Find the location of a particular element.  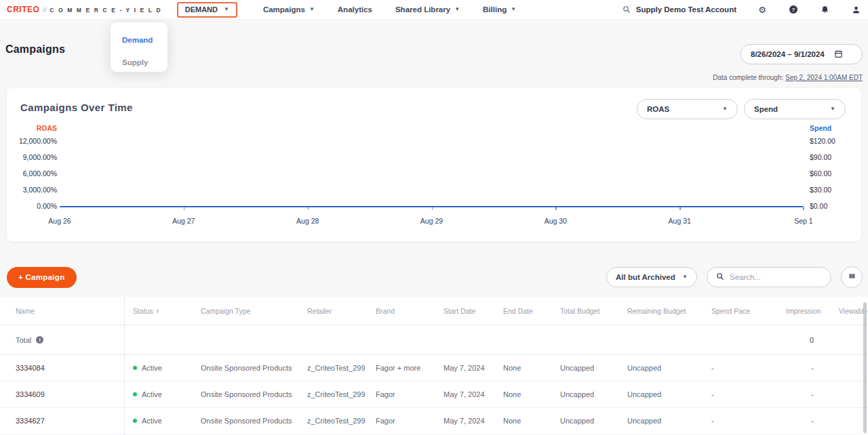

column-header-spend-pace: Spend Pace is located at coordinates (740, 311).